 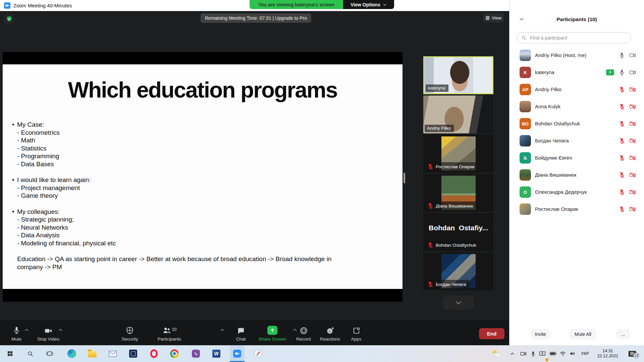 What do you see at coordinates (548, 107) in the screenshot?
I see `participant-name: Anna Kulyk` at bounding box center [548, 107].